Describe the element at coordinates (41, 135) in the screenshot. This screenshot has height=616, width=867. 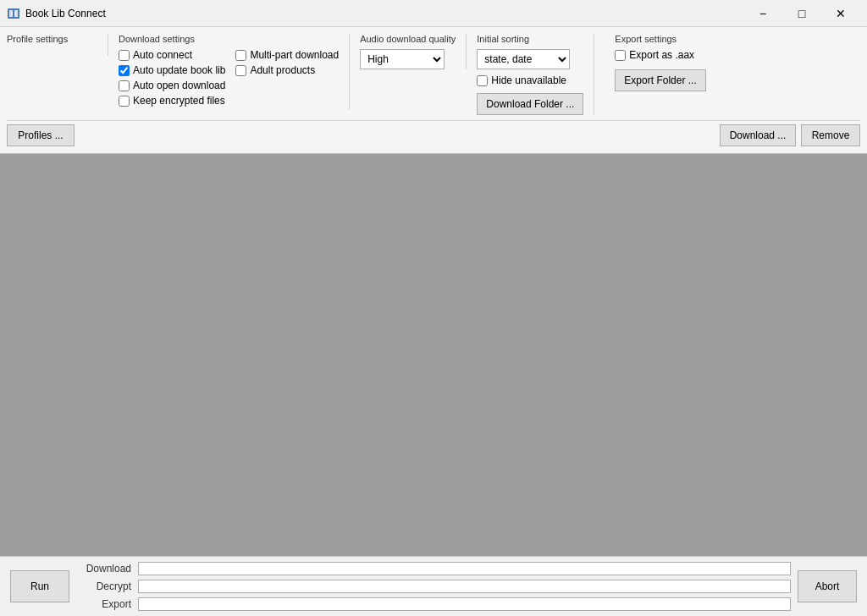
I see `profiles-button: Profiles ...` at that location.